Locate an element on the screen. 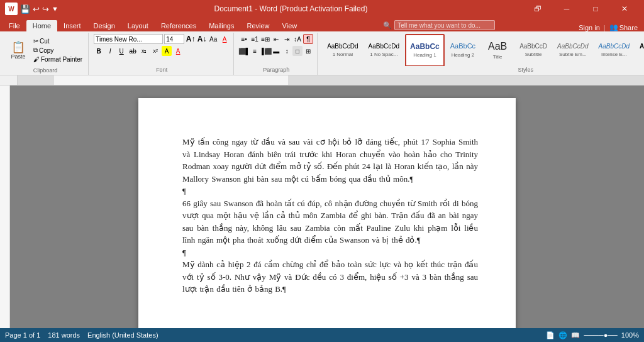 Image resolution: width=644 pixels, height=342 pixels. paragraph-group: ≡• ≡1 ≡⊞ ⇤ ⇥ ↕A ¶ ⬛▌ ≡ ▐⬛ ▬ ↕ □ ⊞ Paragr… is located at coordinates (277, 54).